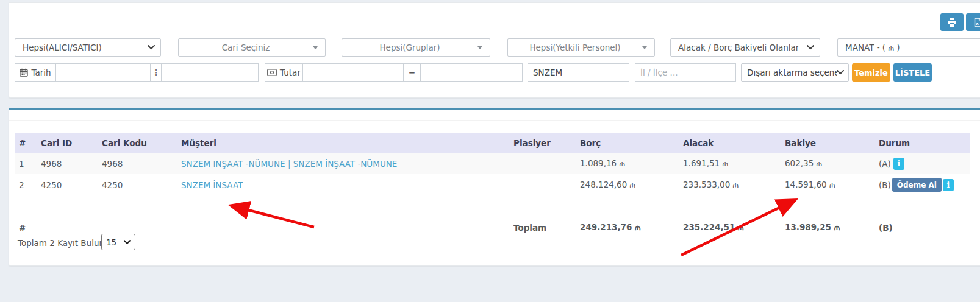  What do you see at coordinates (739, 47) in the screenshot?
I see `balance-type-select-value: Alacak / Borç Bakiyeli Olanlar` at bounding box center [739, 47].